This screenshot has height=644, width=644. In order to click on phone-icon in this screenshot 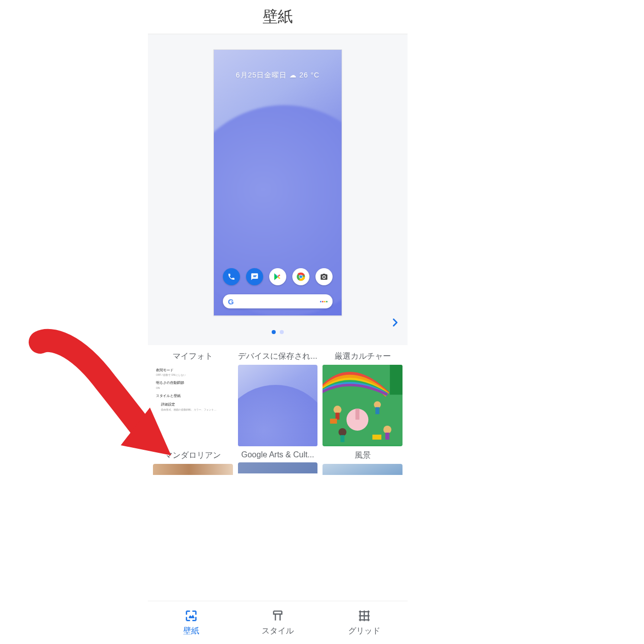, I will do `click(231, 277)`.